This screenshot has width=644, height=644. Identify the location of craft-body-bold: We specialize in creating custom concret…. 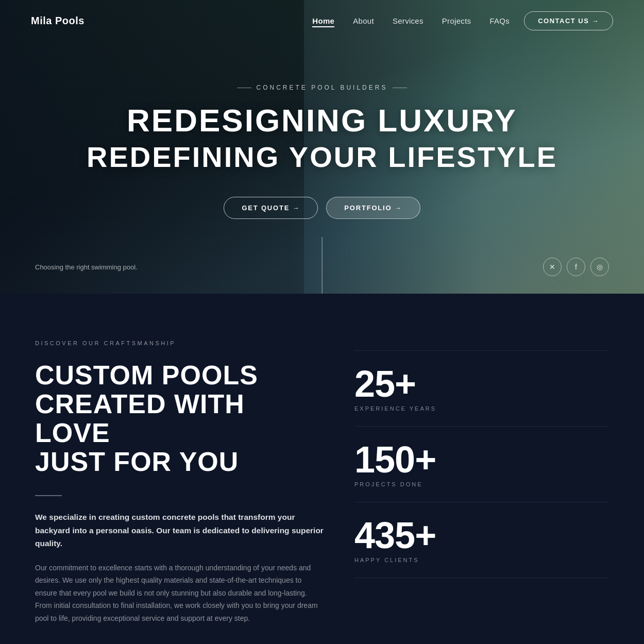
(179, 531).